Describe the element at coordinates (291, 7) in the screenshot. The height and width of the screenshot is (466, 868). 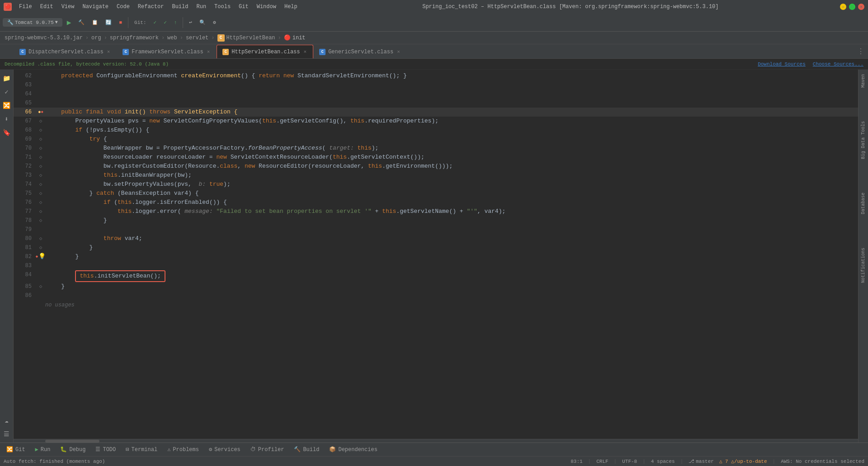
I see `menu-help: Help` at that location.